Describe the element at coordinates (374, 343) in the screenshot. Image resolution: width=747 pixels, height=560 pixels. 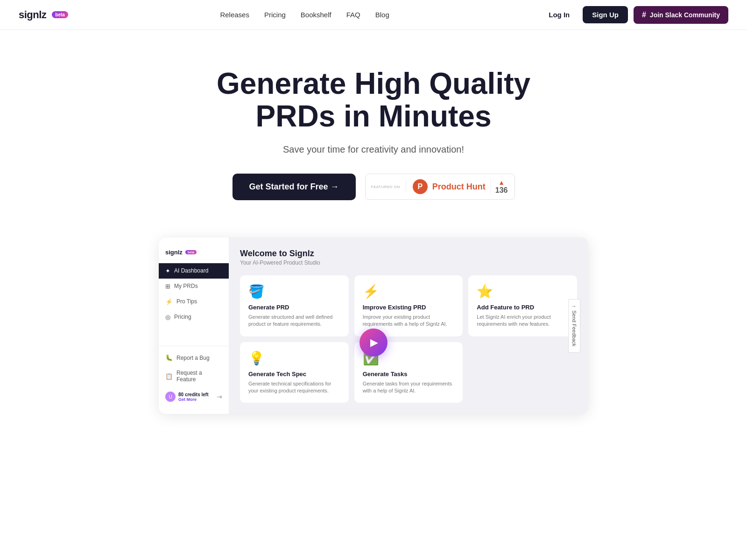
I see `play-button: ▶` at that location.